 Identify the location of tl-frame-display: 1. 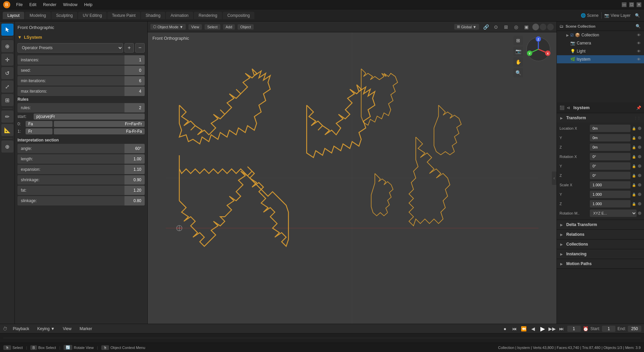
(574, 329).